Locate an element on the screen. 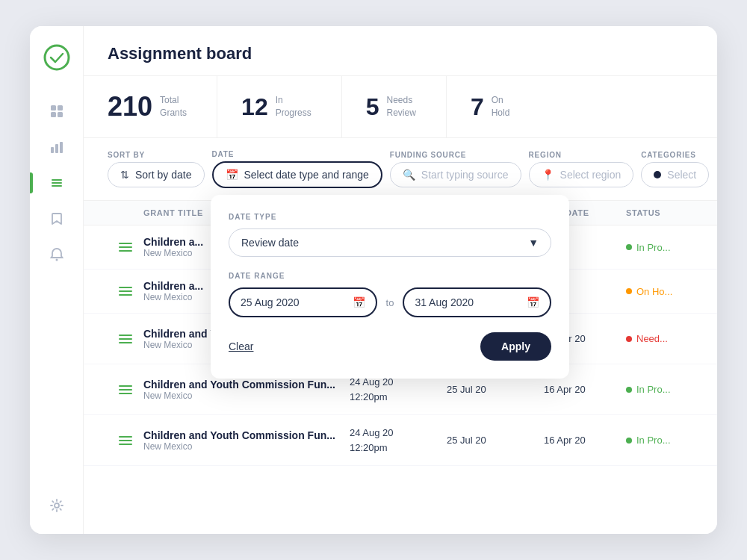 The width and height of the screenshot is (747, 560). date-type-value: Review date is located at coordinates (270, 243).